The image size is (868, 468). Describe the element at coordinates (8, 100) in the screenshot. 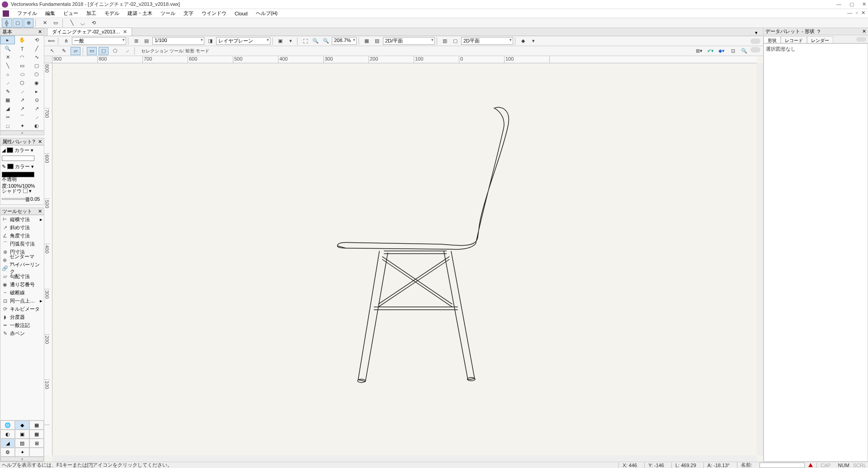

I see `symbol-tool-icon: ▦` at that location.